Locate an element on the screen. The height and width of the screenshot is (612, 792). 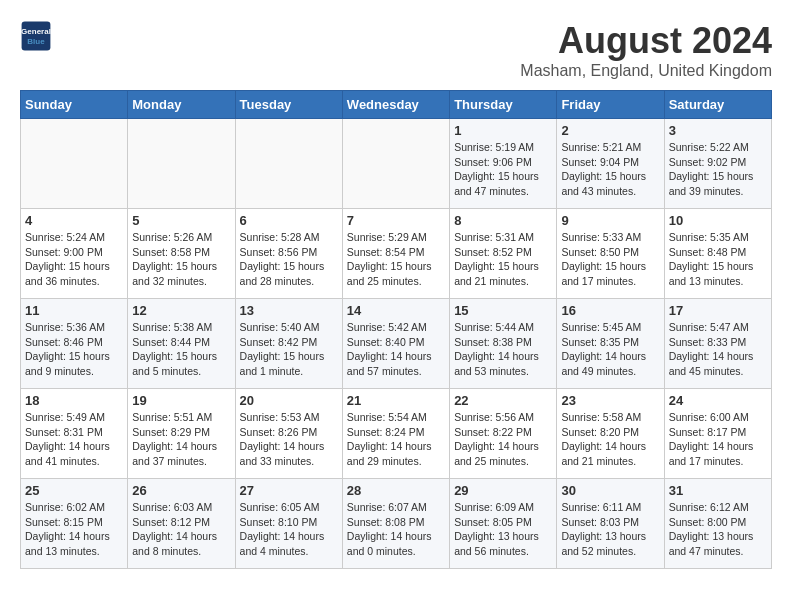
table-row: 22Sunrise: 5:56 AM Sunset: 8:22 PM Dayli… is located at coordinates (504, 434).